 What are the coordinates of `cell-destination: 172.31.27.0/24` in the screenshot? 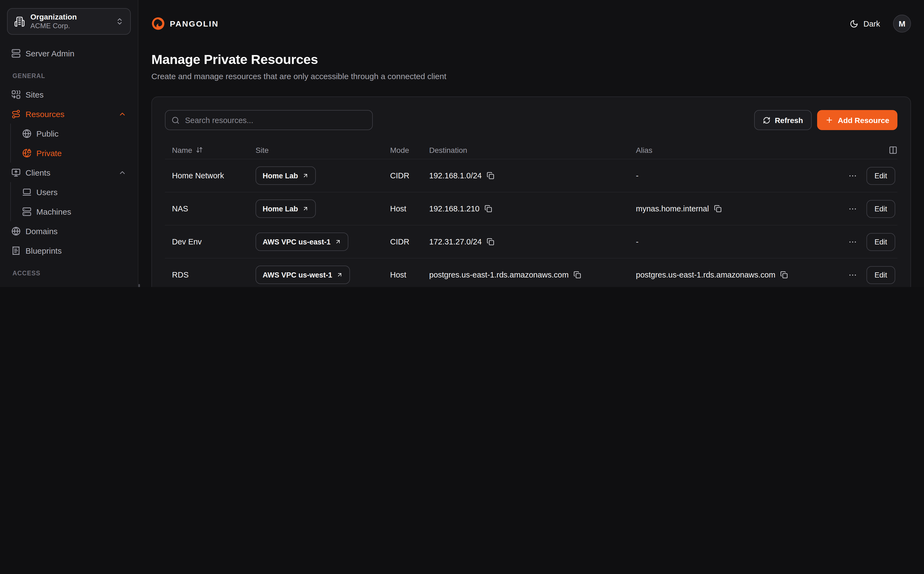 It's located at (533, 241).